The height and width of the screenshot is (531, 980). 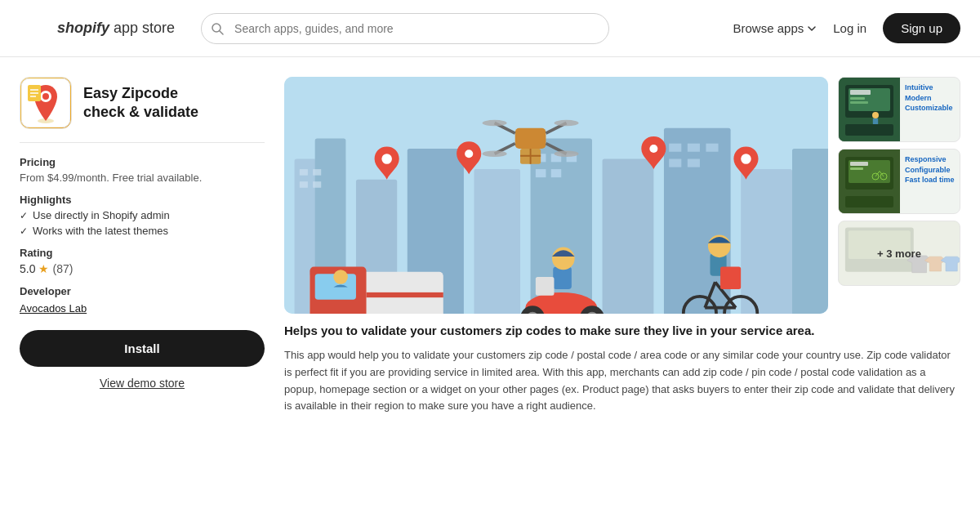 I want to click on developer-link: Avocados Lab, so click(x=53, y=309).